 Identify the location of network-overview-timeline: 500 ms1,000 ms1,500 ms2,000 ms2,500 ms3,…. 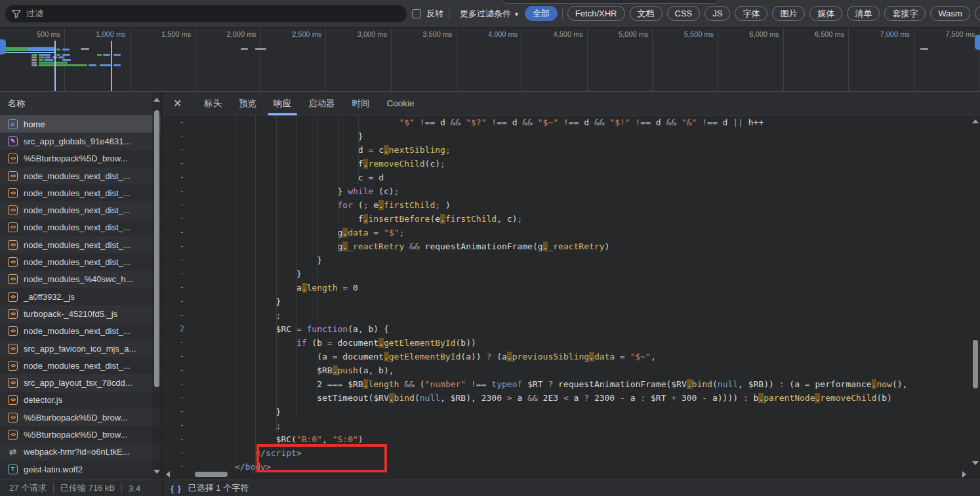
(490, 60).